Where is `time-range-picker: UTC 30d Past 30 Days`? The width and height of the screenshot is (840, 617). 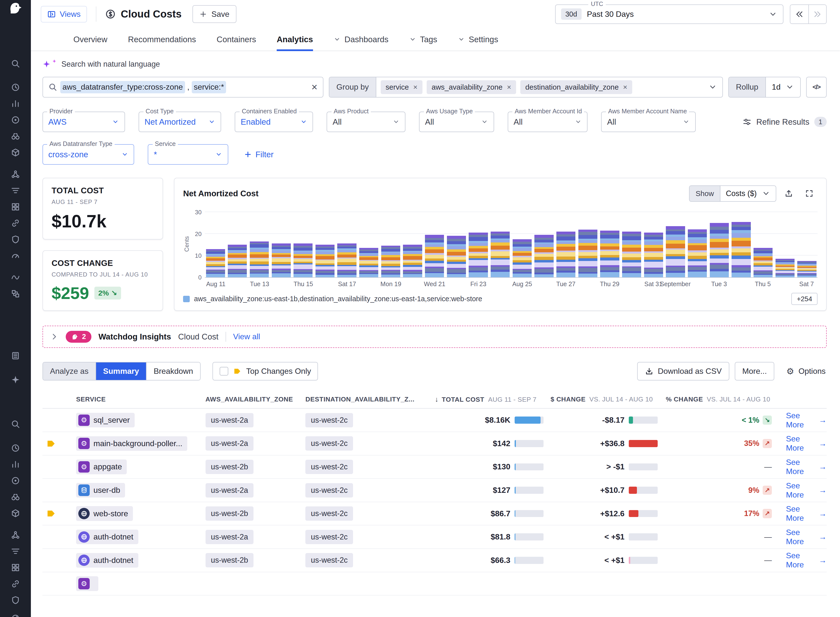
time-range-picker: UTC 30d Past 30 Days is located at coordinates (670, 14).